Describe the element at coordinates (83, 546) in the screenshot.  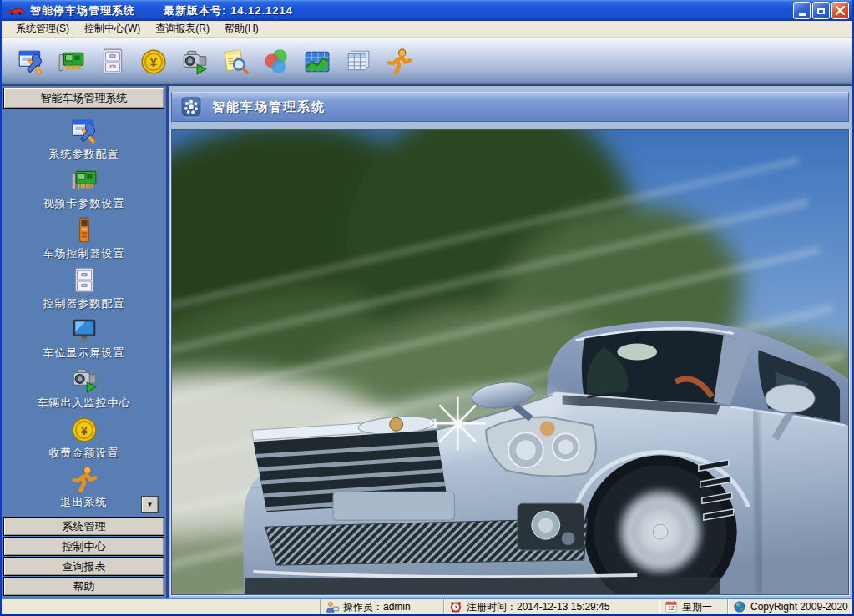
I see `sidebar-button-control-center: 控制中心` at that location.